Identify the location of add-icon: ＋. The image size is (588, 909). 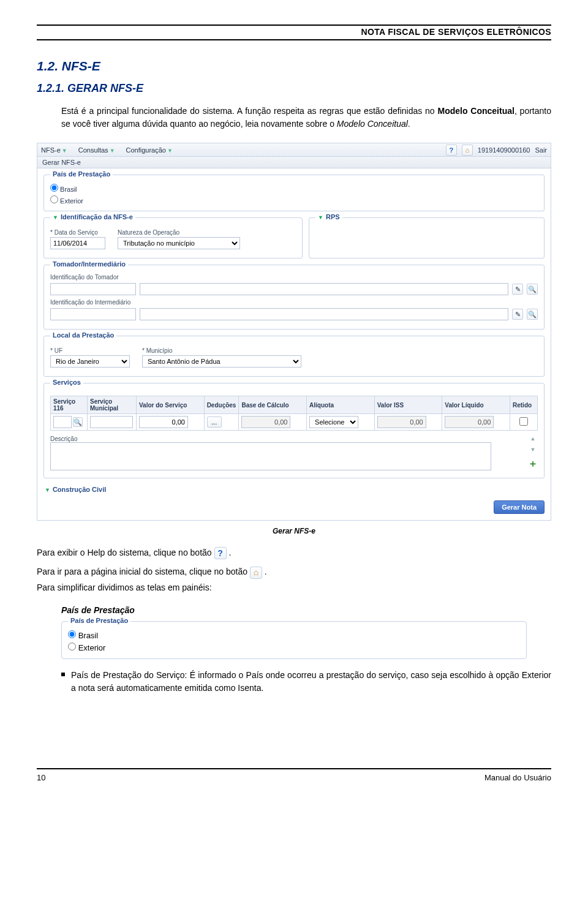
(533, 464).